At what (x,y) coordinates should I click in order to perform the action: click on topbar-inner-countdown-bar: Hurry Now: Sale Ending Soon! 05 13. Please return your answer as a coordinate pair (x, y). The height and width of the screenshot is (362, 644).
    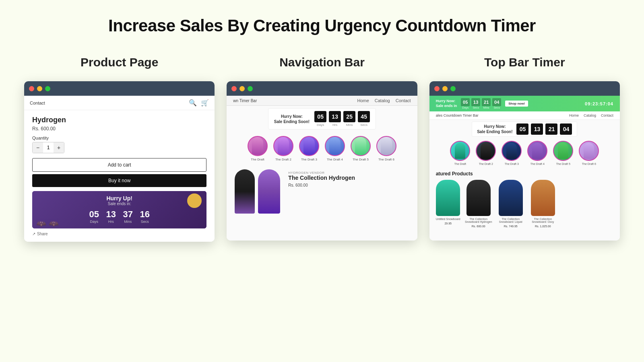
    Looking at the image, I should click on (524, 129).